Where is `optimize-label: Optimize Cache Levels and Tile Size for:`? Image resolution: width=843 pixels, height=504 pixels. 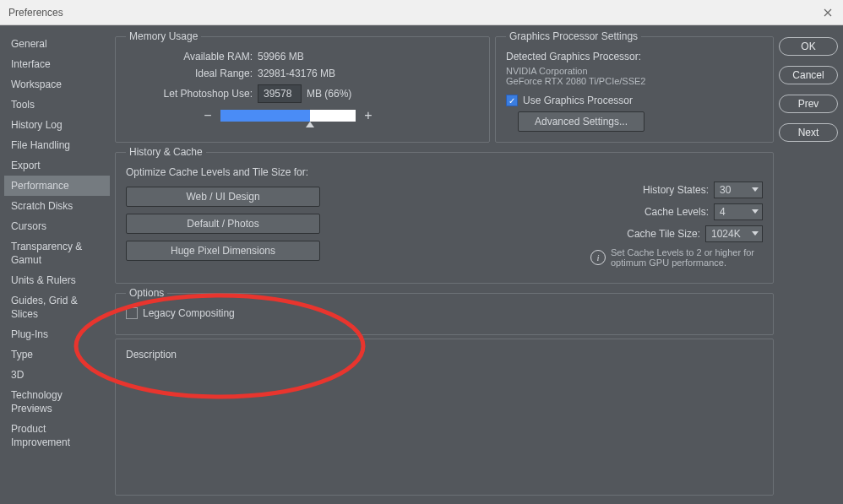
optimize-label: Optimize Cache Levels and Tile Size for: is located at coordinates (223, 172).